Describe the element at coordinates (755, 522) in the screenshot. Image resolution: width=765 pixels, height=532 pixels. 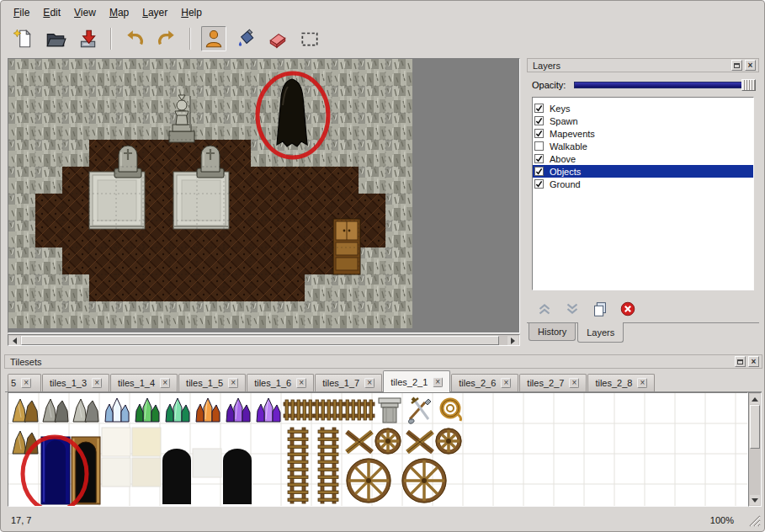
I see `resize-grip` at that location.